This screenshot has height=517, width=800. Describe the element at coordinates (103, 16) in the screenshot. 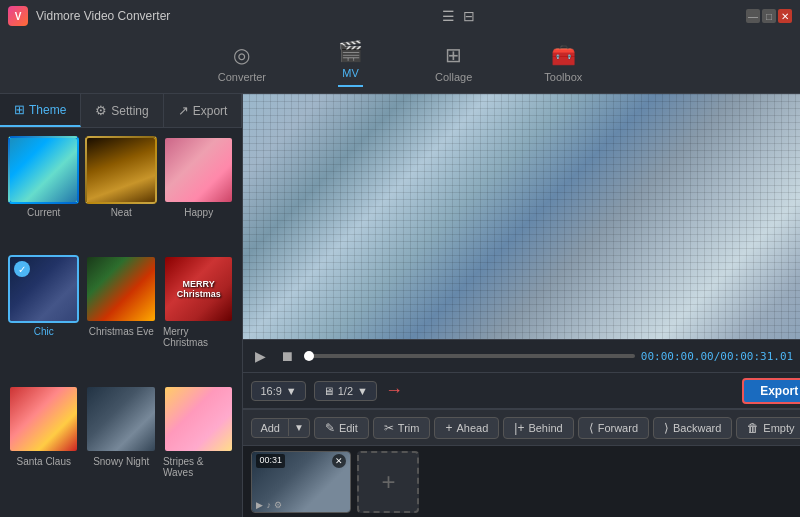

I see `app-title: Vidmore Video Converter` at that location.